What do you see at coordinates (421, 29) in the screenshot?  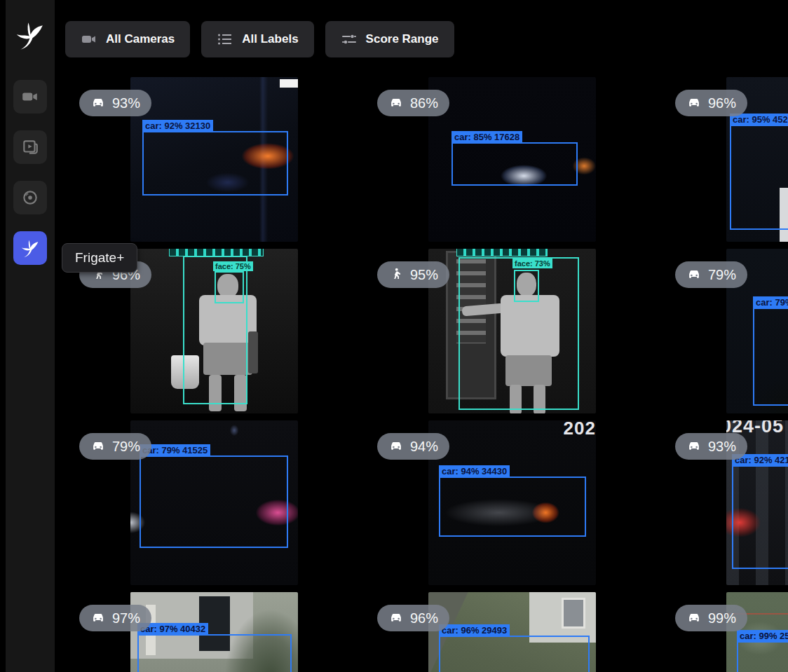 I see `filter-toolbar: All Cameras All Labels Score Range` at bounding box center [421, 29].